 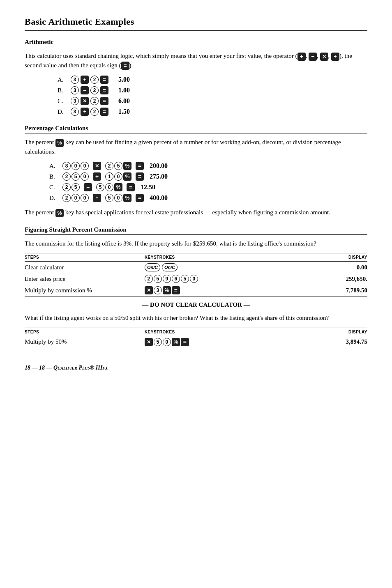 I want to click on key-div-d: ÷, so click(x=85, y=112).